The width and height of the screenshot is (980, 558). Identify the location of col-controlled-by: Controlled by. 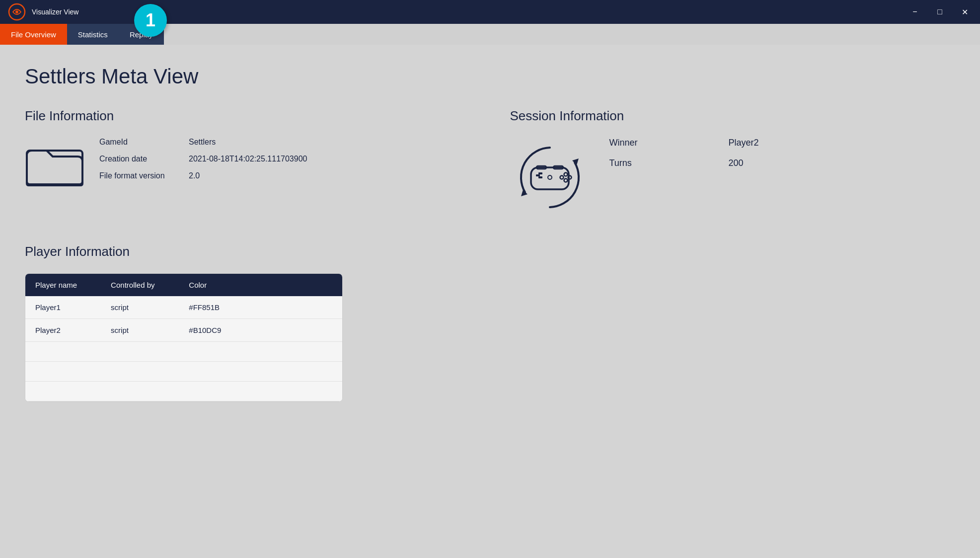
(140, 285).